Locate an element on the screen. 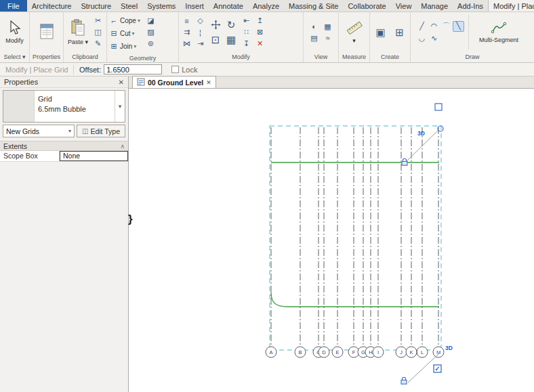 The height and width of the screenshot is (392, 534). grid-bubble-label-D: D is located at coordinates (324, 352).